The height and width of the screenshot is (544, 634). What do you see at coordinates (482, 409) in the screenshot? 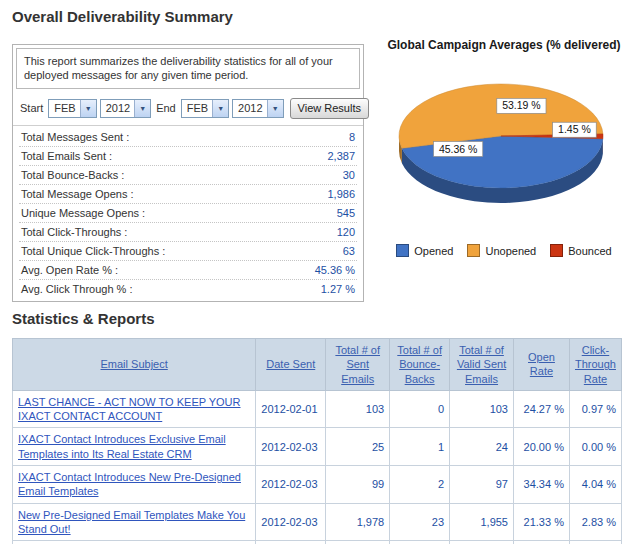
I see `valid-sent-cell: 103` at bounding box center [482, 409].